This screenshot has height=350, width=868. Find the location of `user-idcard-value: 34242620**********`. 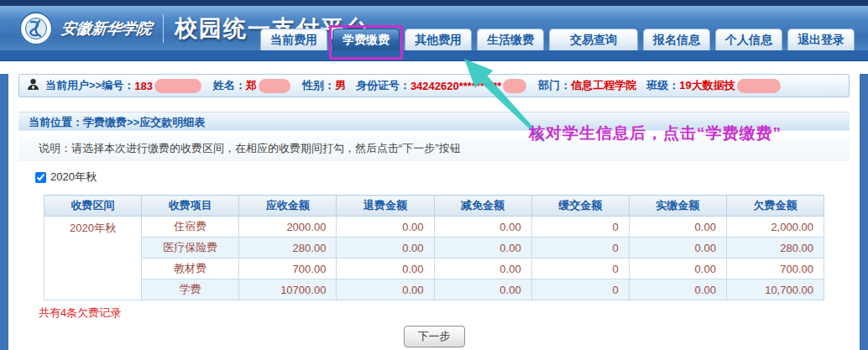

user-idcard-value: 34242620********** is located at coordinates (456, 86).